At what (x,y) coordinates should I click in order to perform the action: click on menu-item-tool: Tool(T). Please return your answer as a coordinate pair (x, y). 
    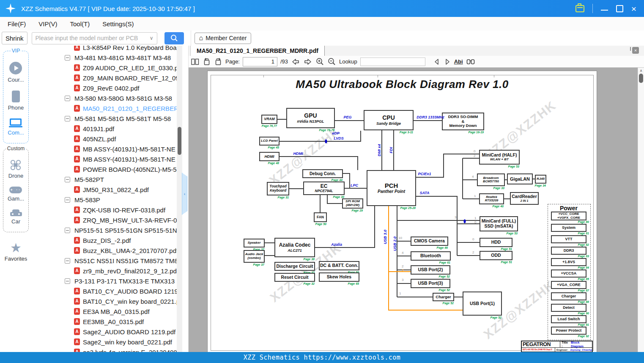
    Looking at the image, I should click on (80, 24).